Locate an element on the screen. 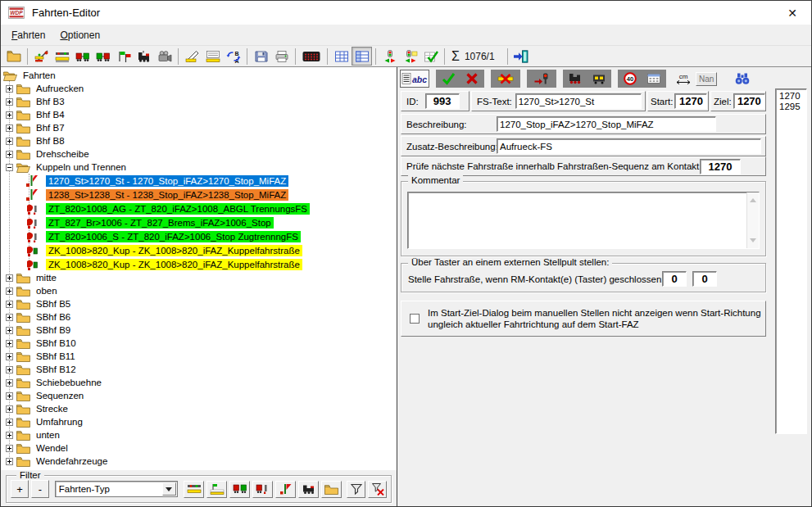 The width and height of the screenshot is (812, 507). speed-limit-button: 40 is located at coordinates (630, 79).